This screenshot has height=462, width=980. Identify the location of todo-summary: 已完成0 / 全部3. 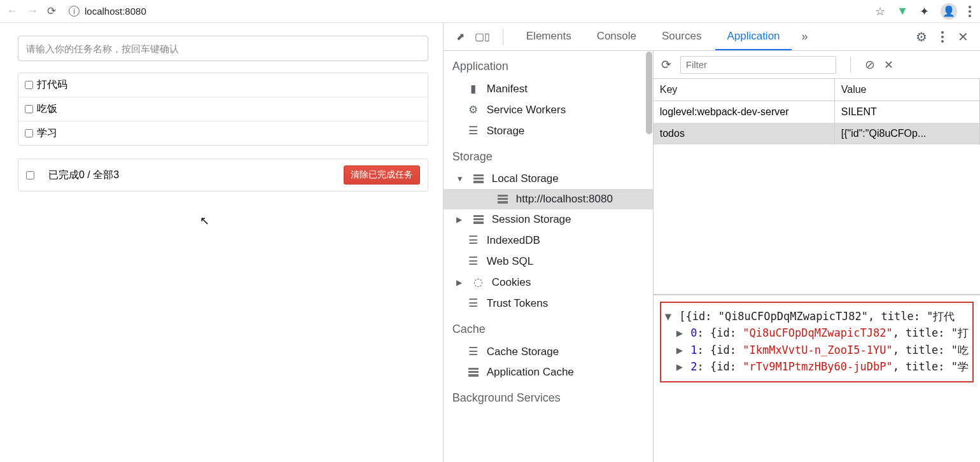
(84, 176).